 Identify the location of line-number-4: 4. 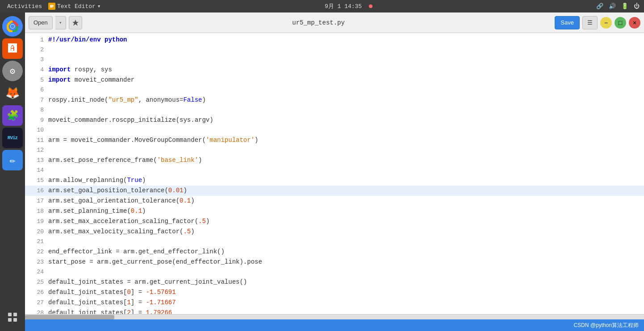
(37, 70).